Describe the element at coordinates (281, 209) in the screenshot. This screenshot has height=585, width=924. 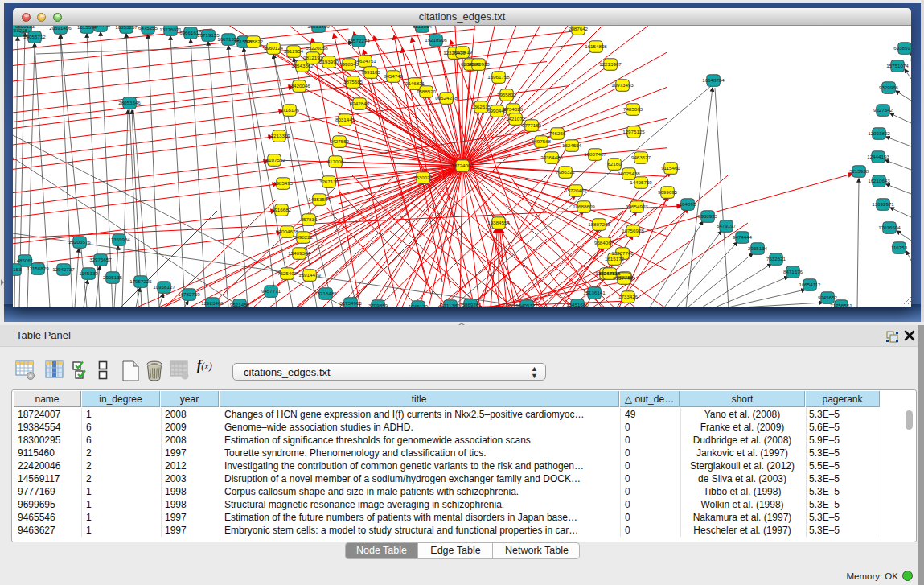
I see `svg-text: 1916682` at that location.